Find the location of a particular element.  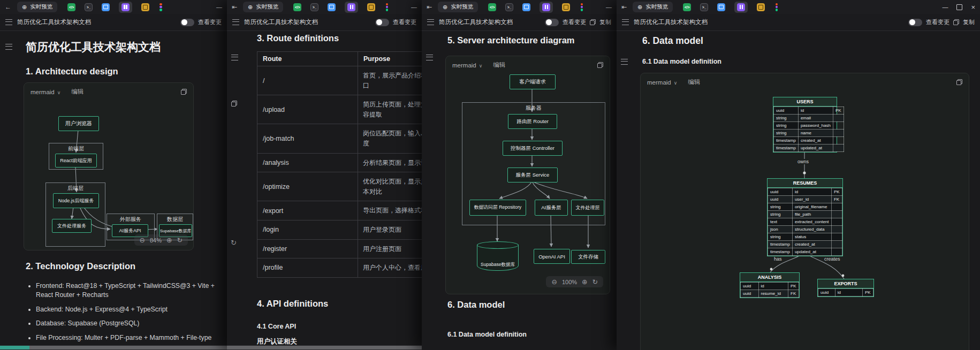

node-supabase-db: Supabase数据库 is located at coordinates (498, 258).